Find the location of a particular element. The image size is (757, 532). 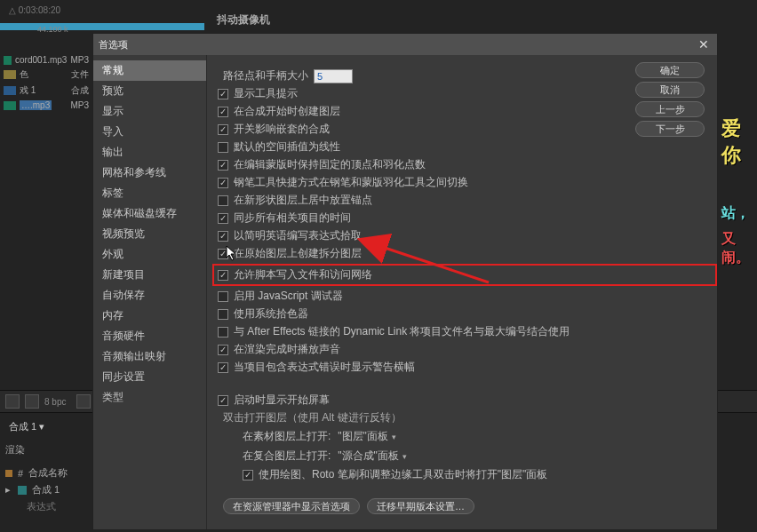

prev-button: 上一步 is located at coordinates (670, 109).